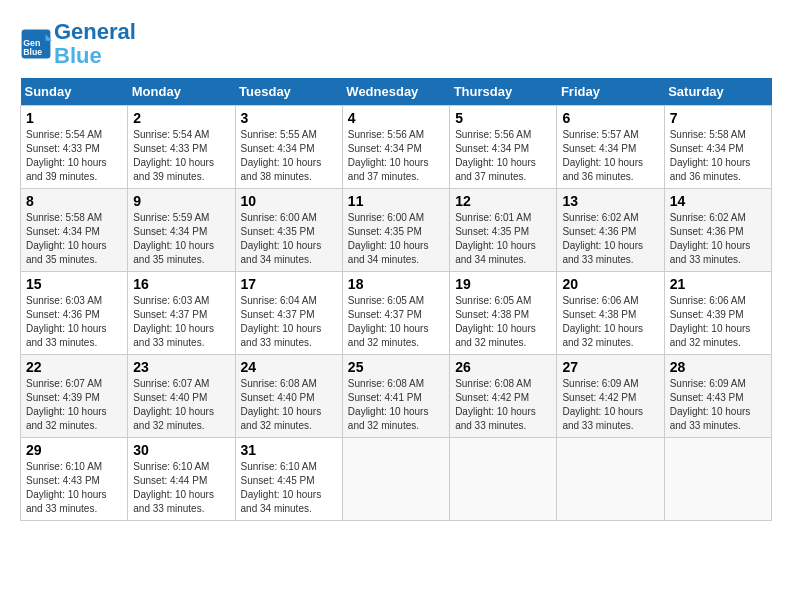 The width and height of the screenshot is (792, 612). Describe the element at coordinates (610, 405) in the screenshot. I see `day-info: Sunrise: 6:09 AM Sunset: 4:42 PM Dayligh…` at that location.